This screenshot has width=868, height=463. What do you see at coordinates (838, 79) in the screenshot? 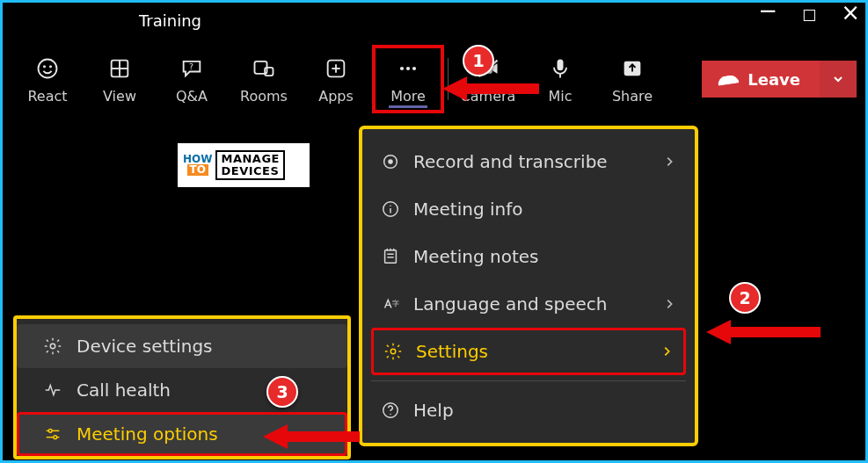
I see `leave-dropdown-button` at bounding box center [838, 79].